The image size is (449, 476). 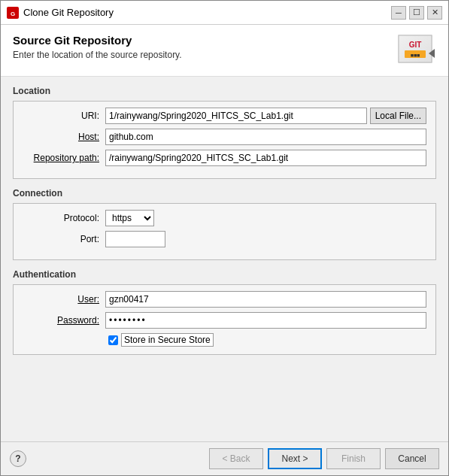 I want to click on protocol-select: https http git ssh, so click(x=129, y=218).